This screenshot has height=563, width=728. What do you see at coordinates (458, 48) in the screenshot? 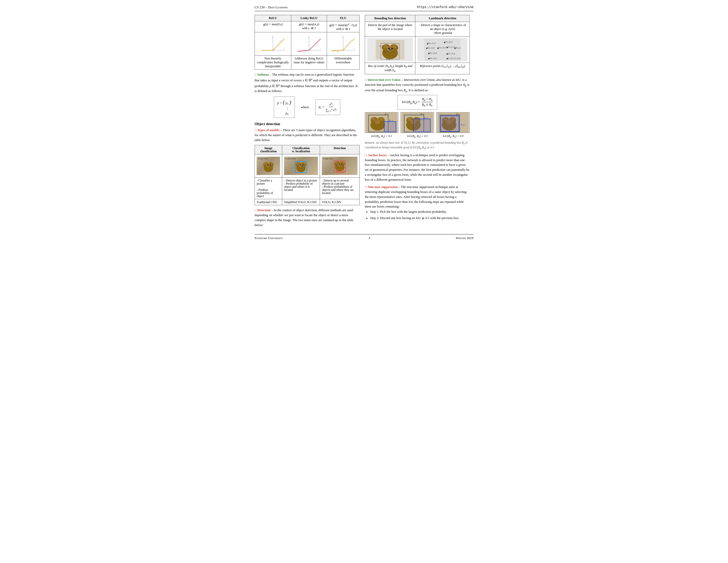
I see `svg-text: (l₈ₓ,l₈ᵧ)` at bounding box center [458, 48].